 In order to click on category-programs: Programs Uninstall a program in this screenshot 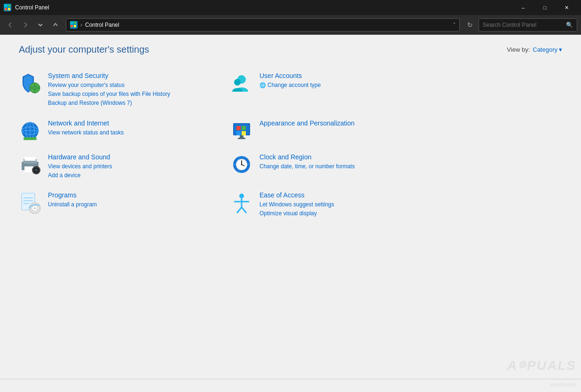, I will do `click(125, 205)`.